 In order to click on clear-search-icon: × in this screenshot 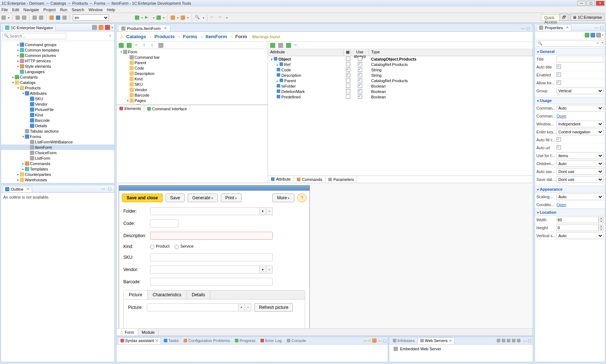, I will do `click(110, 36)`.